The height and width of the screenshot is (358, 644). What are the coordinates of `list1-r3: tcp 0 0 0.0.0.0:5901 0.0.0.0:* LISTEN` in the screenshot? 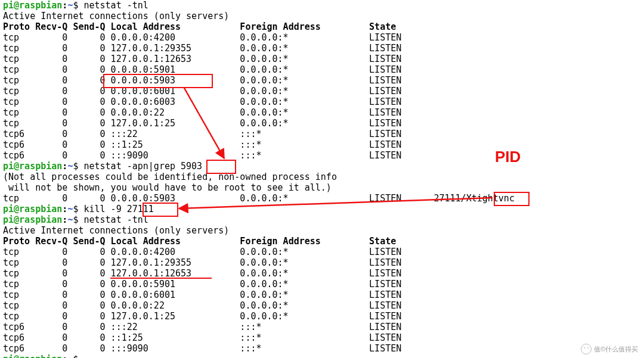 It's located at (322, 70).